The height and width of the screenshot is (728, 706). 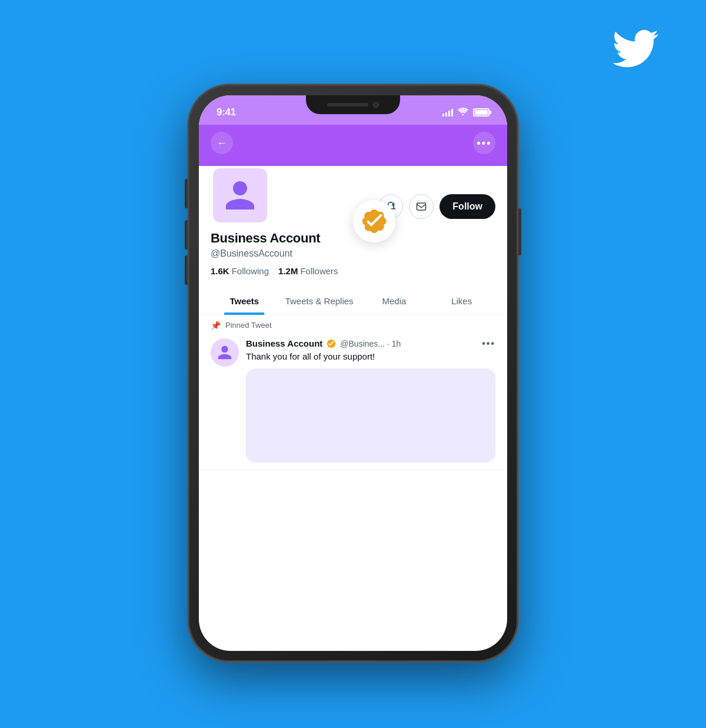 What do you see at coordinates (371, 344) in the screenshot?
I see `tweet-meta: Business Account @Busines... · 1h` at bounding box center [371, 344].